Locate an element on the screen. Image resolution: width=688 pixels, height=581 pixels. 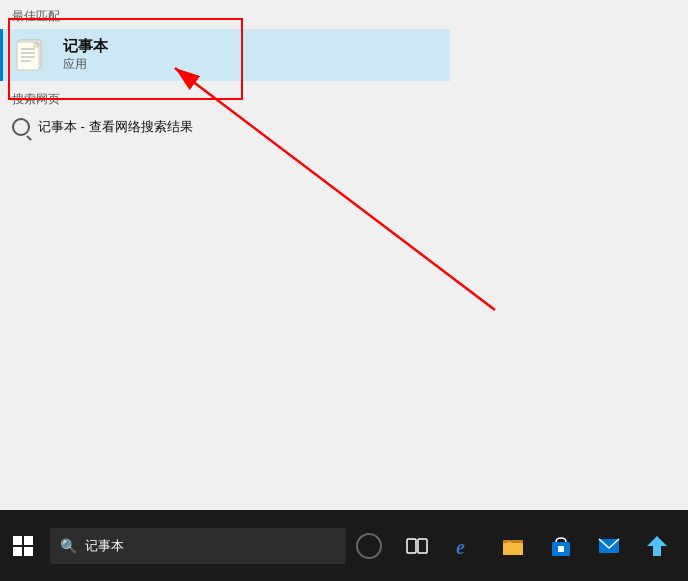
taskbar-search-icon: 🔍 is located at coordinates (68, 546).